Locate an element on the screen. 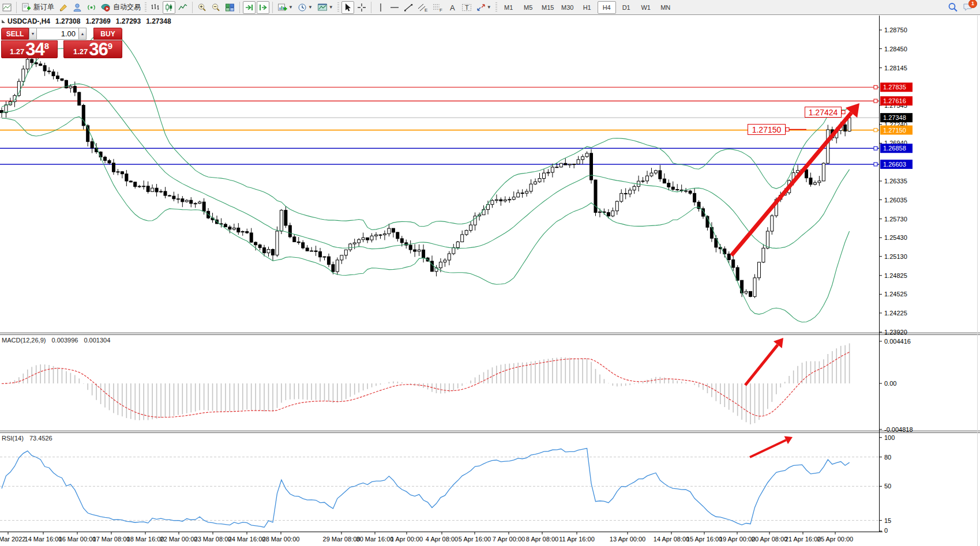  price-tick-label: 1.24825 is located at coordinates (896, 276).